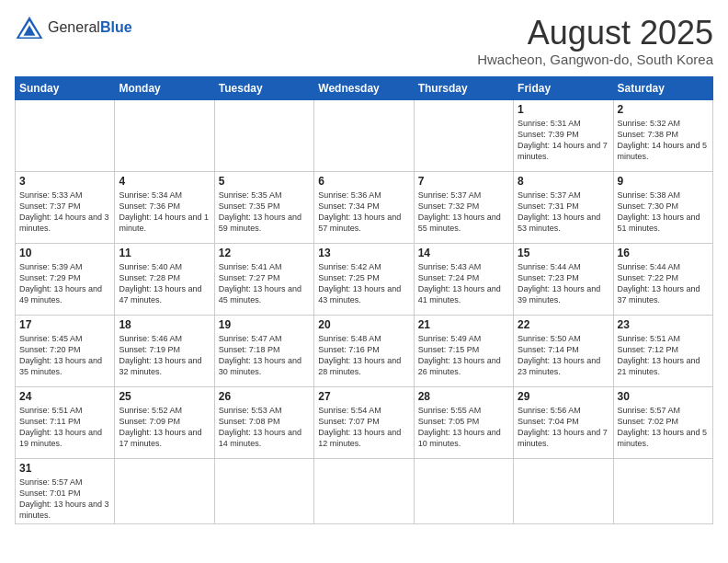  I want to click on header: GeneralBlue August 2025 Hwacheon, Gangwo…, so click(364, 40).